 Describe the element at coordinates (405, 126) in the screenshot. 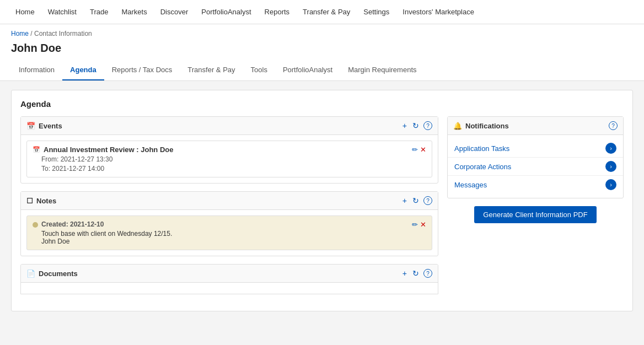

I see `add-event-button: +` at that location.